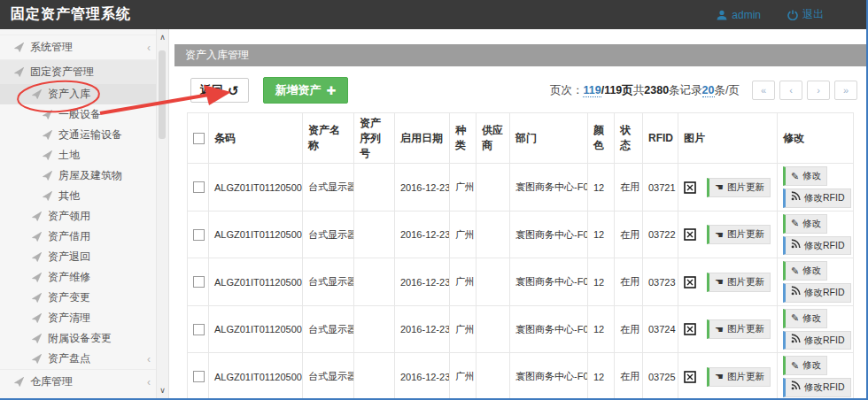 This screenshot has width=868, height=400. Describe the element at coordinates (84, 257) in the screenshot. I see `sidebar-item: 资产退回` at that location.